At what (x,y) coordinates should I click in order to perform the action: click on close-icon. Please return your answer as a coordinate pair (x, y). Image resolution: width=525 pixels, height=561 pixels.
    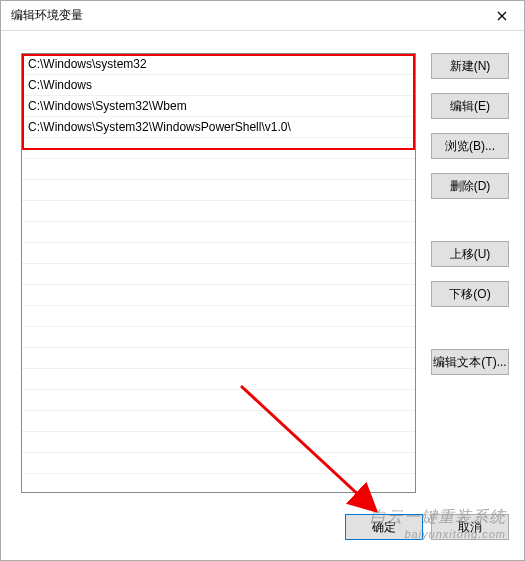
    Looking at the image, I should click on (502, 16).